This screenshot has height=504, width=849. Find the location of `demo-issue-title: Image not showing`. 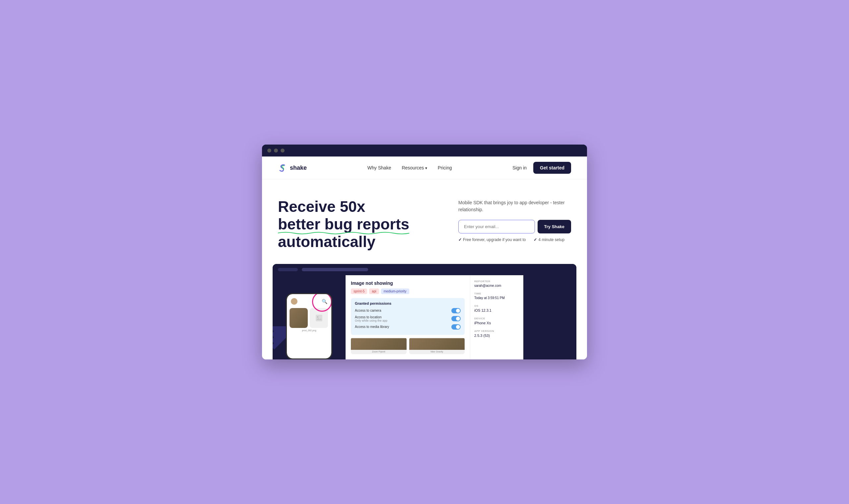

demo-issue-title: Image not showing is located at coordinates (408, 283).